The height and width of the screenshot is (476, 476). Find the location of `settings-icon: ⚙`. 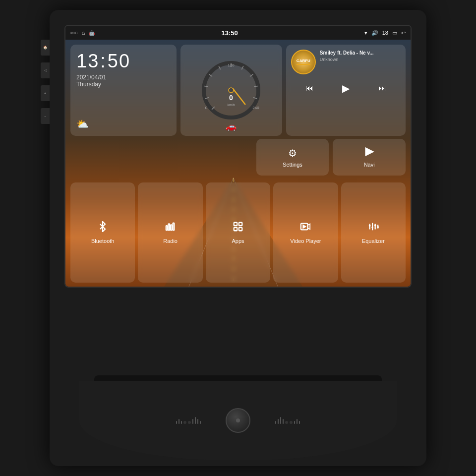

settings-icon: ⚙ is located at coordinates (293, 153).